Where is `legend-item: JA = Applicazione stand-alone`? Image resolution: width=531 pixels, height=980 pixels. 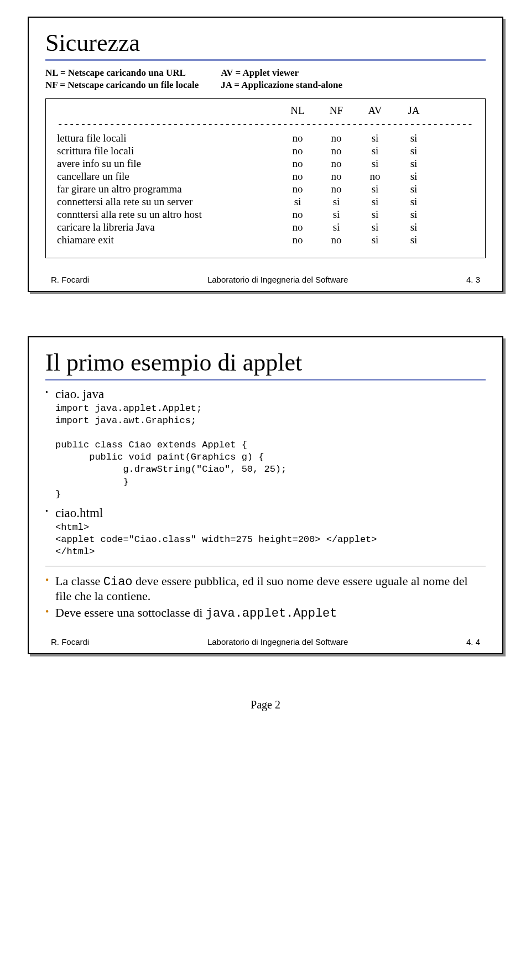
legend-item: JA = Applicazione stand-alone is located at coordinates (282, 85).